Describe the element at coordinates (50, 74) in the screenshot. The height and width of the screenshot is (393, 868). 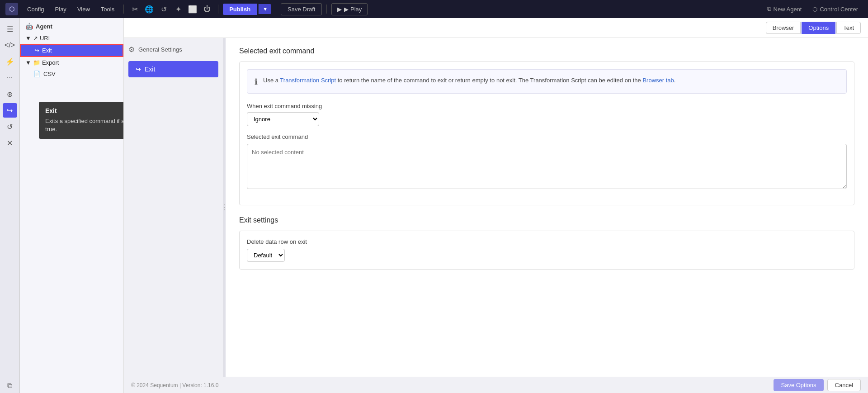
I see `tree-node-csv-label: CSV` at that location.